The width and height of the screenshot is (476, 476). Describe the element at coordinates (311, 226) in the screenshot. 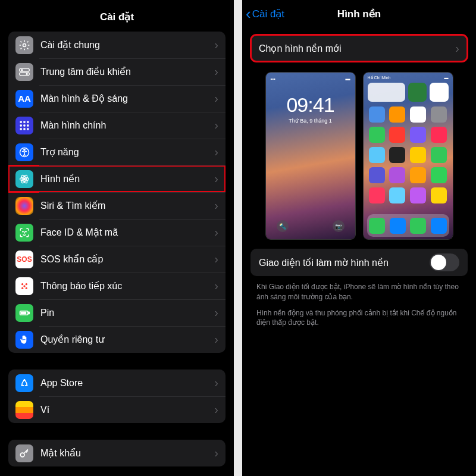

I see `lock-controls: 🔦 📷` at that location.